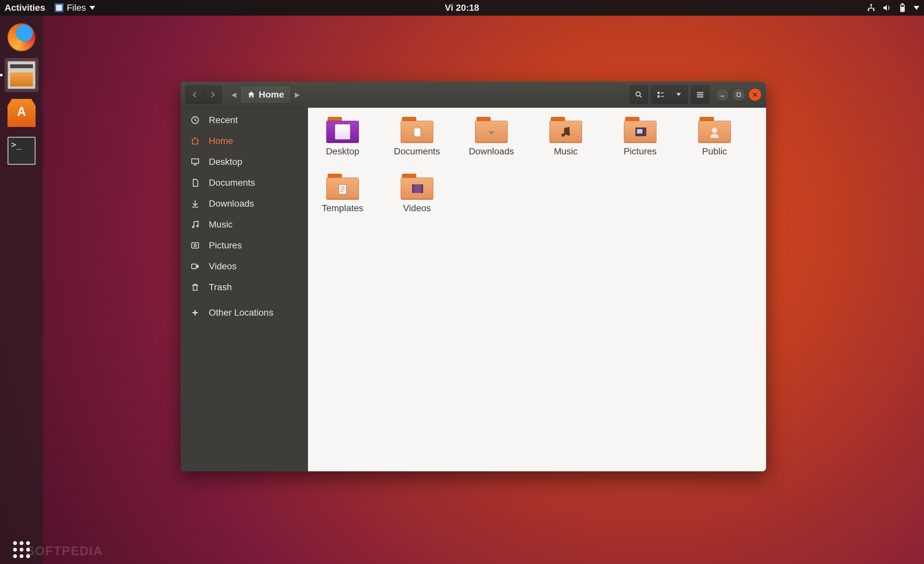  Describe the element at coordinates (417, 208) in the screenshot. I see `folder-label: Videos` at that location.